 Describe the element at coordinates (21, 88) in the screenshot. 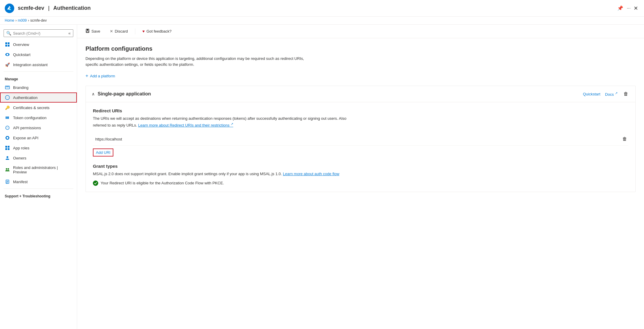

I see `sidebar-item-label: Branding` at that location.